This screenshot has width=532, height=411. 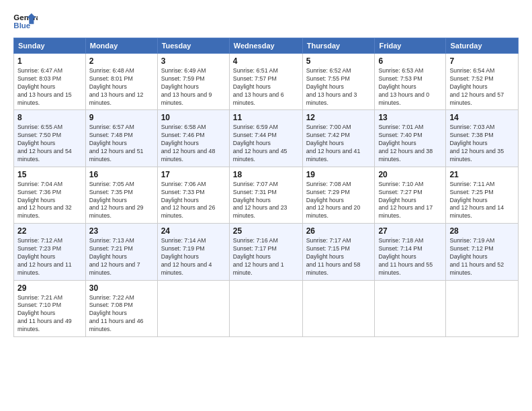 I want to click on day-number: 14, so click(x=482, y=118).